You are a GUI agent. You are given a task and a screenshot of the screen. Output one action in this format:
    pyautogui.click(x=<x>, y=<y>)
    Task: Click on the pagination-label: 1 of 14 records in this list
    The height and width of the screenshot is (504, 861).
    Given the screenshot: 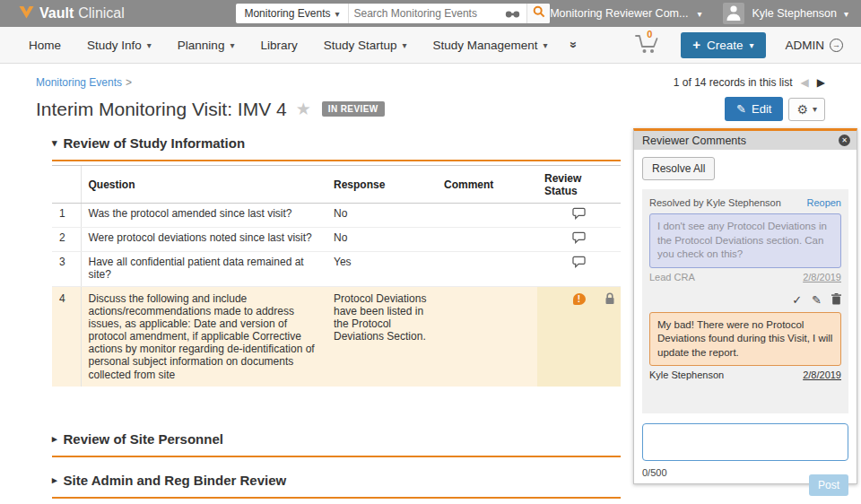 What is the action you would take?
    pyautogui.click(x=734, y=83)
    